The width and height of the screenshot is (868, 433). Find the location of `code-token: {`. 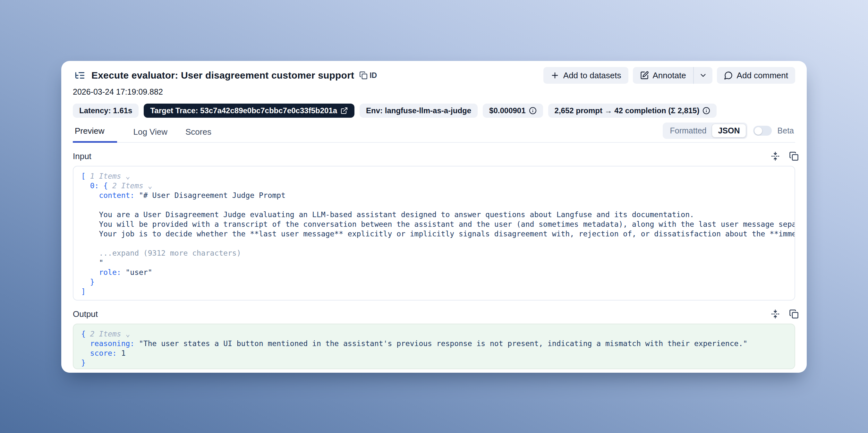

code-token: { is located at coordinates (86, 334).